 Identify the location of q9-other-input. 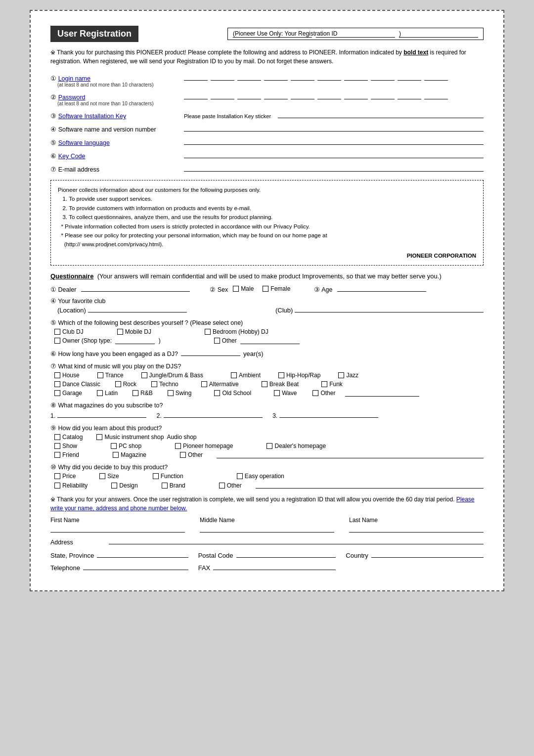
(350, 455).